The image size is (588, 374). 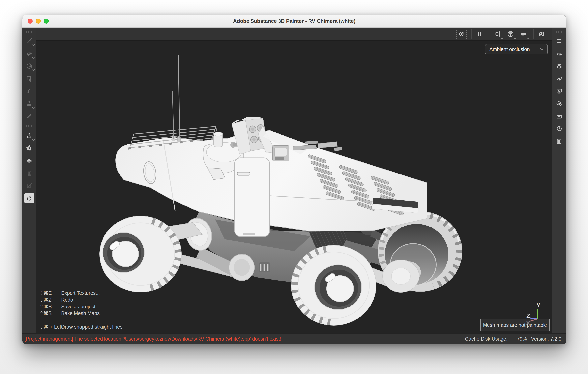 I want to click on display-settings-panel-icon, so click(x=559, y=91).